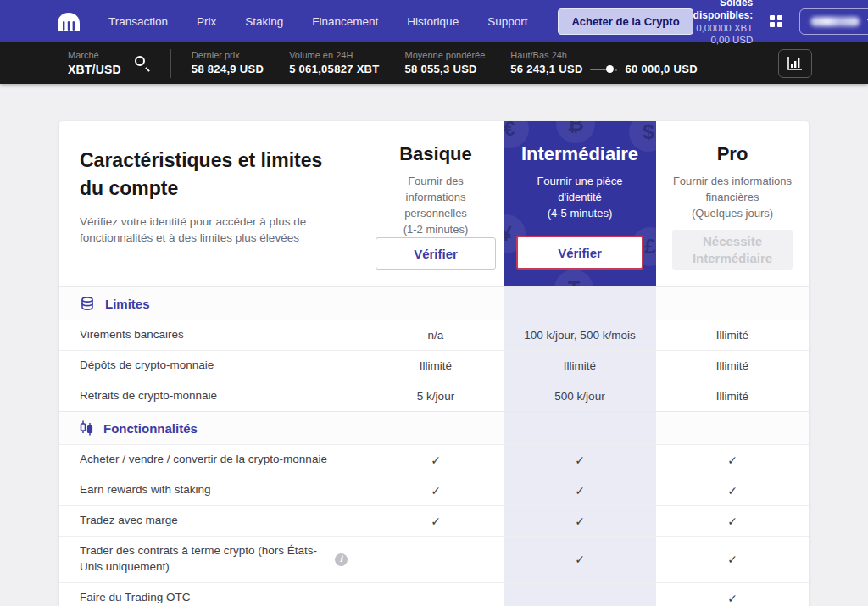 The image size is (868, 606). I want to click on main-nav: Transaction Prix Staking Financement His…, so click(318, 22).